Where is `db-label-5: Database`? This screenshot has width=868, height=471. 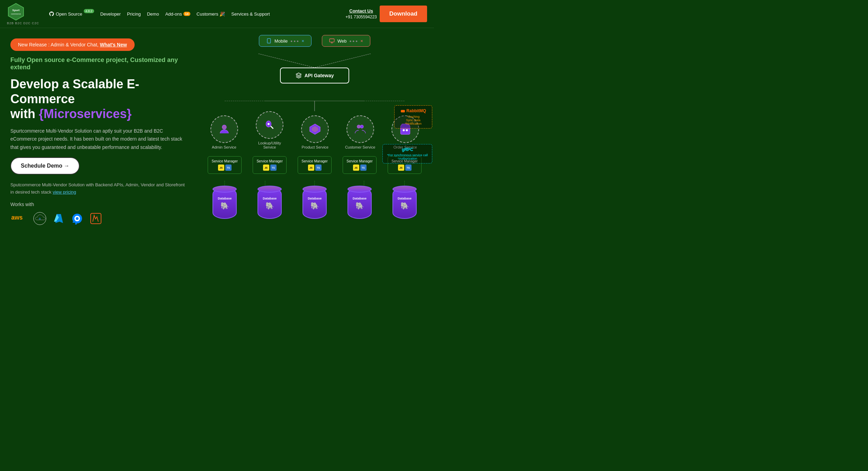 db-label-5: Database is located at coordinates (405, 198).